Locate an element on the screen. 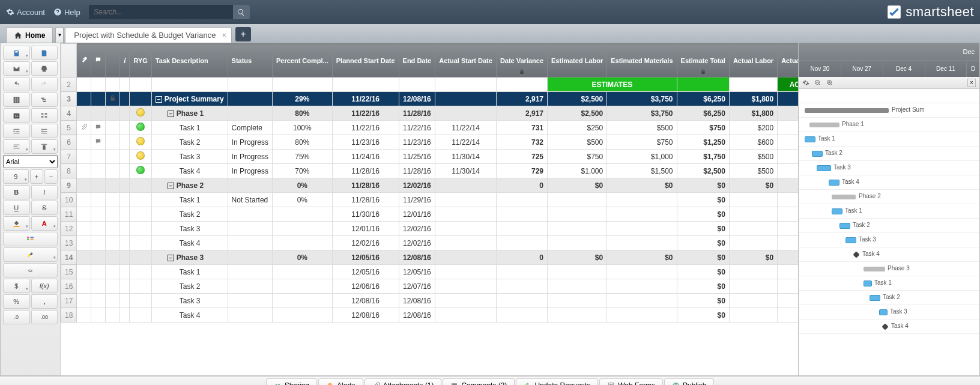  webforms-tab: Web Forms is located at coordinates (631, 382).